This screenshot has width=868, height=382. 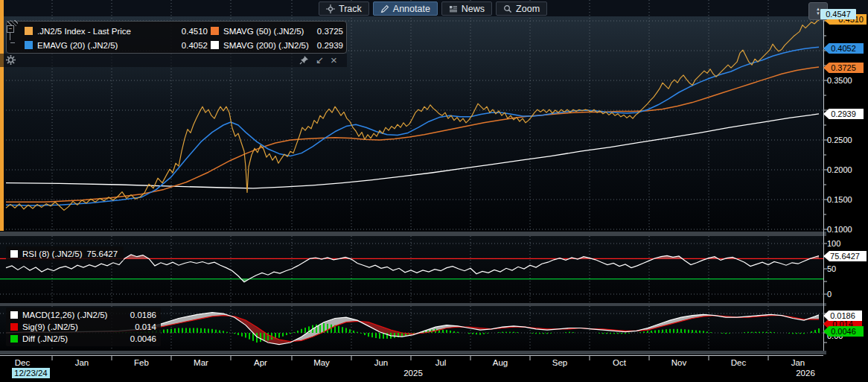 What do you see at coordinates (843, 48) in the screenshot?
I see `emavg20-value-tag: 0.4052` at bounding box center [843, 48].